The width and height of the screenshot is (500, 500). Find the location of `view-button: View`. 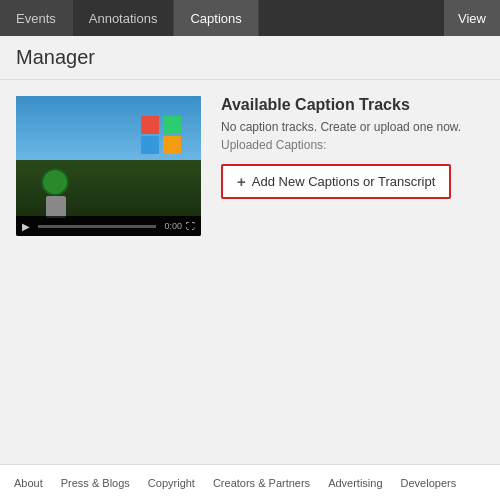

view-button: View is located at coordinates (472, 18).